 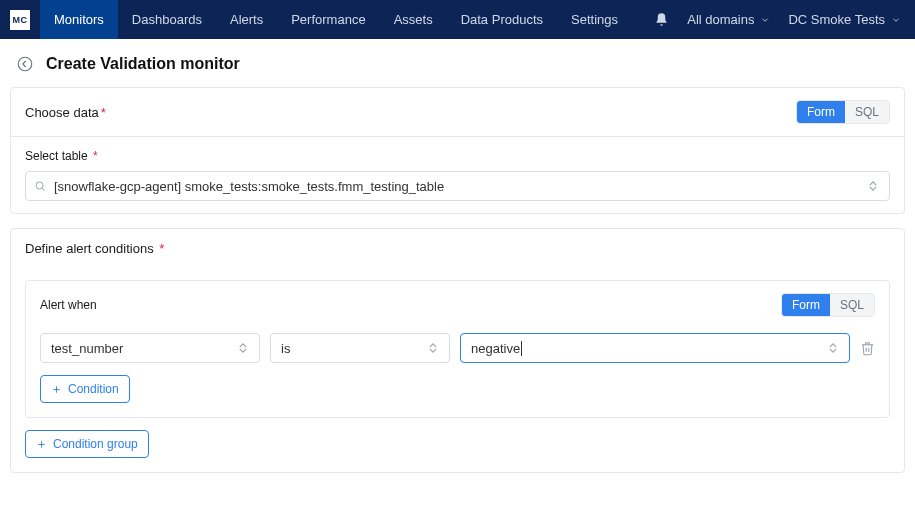 What do you see at coordinates (167, 20) in the screenshot?
I see `nav-dashboards: Dashboards` at bounding box center [167, 20].